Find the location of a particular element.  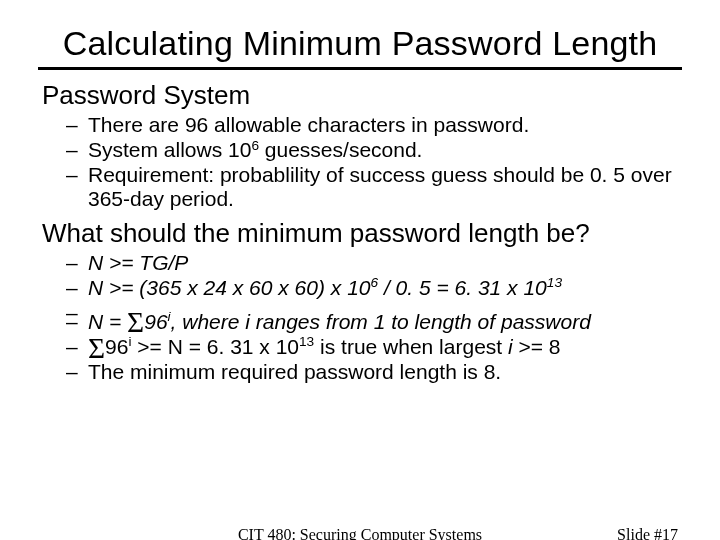

bullet-text: N >= (365 x 24 x 60 x 60) x 10 is located at coordinates (230, 288).